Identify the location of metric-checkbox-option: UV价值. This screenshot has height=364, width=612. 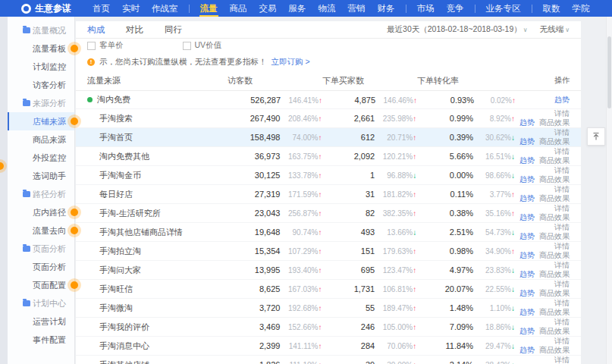
(202, 46).